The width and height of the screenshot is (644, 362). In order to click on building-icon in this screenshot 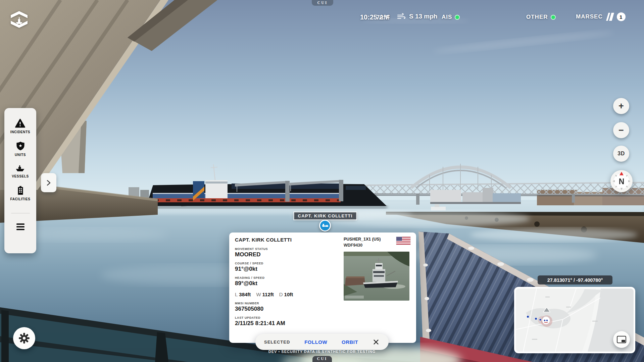, I will do `click(20, 190)`.